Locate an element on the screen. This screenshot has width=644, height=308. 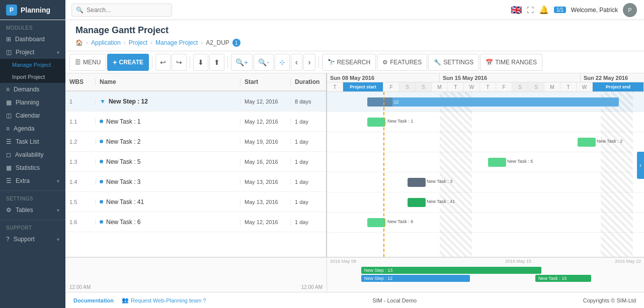
fit-button: ⊹ is located at coordinates (282, 62).